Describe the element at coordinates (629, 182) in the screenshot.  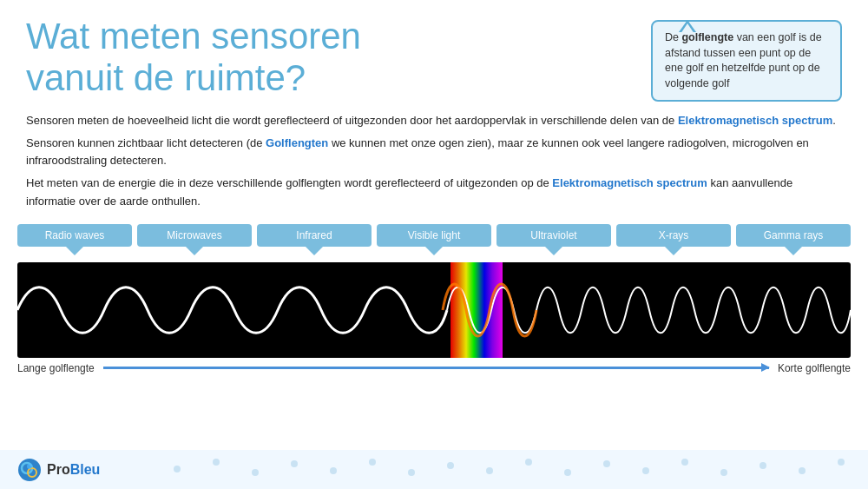
I see `link-elektromagnetisch-2: Elektromagnetisch spectrum` at that location.